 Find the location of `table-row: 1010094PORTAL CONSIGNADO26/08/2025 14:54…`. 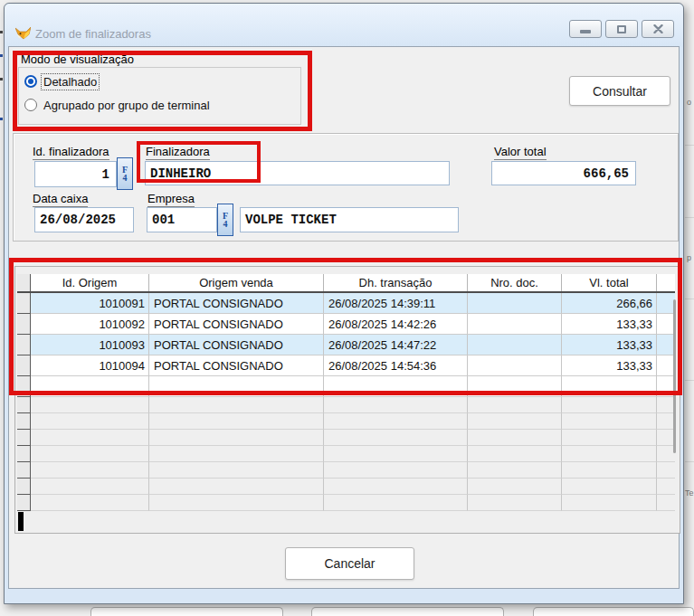

table-row: 1010094PORTAL CONSIGNADO26/08/2025 14:54… is located at coordinates (346, 365).